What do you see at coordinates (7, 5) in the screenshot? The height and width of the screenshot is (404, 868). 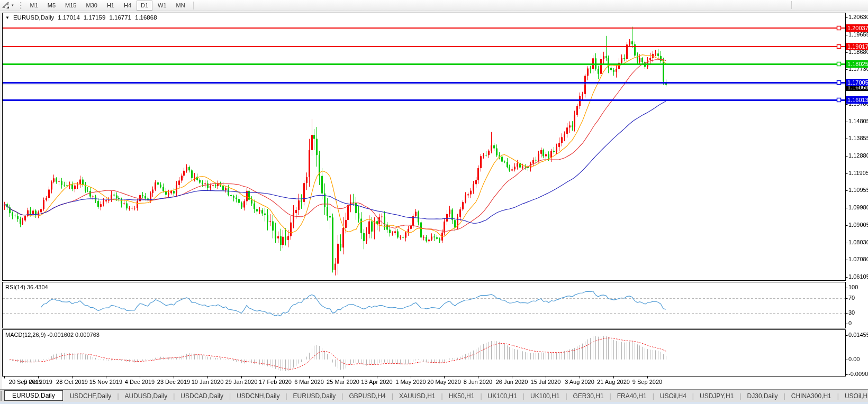 I see `chart-cursor-tool-button: ▾` at bounding box center [7, 5].